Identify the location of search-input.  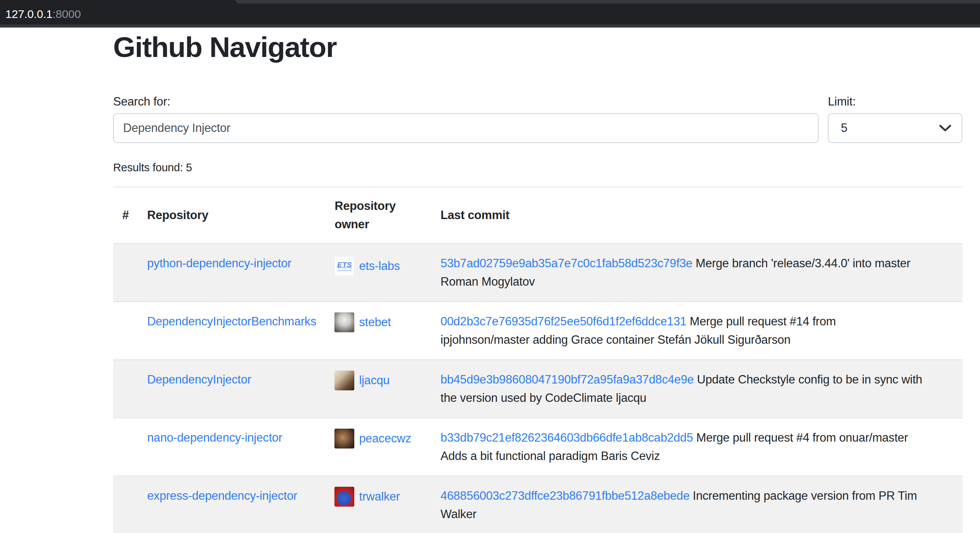
(466, 128).